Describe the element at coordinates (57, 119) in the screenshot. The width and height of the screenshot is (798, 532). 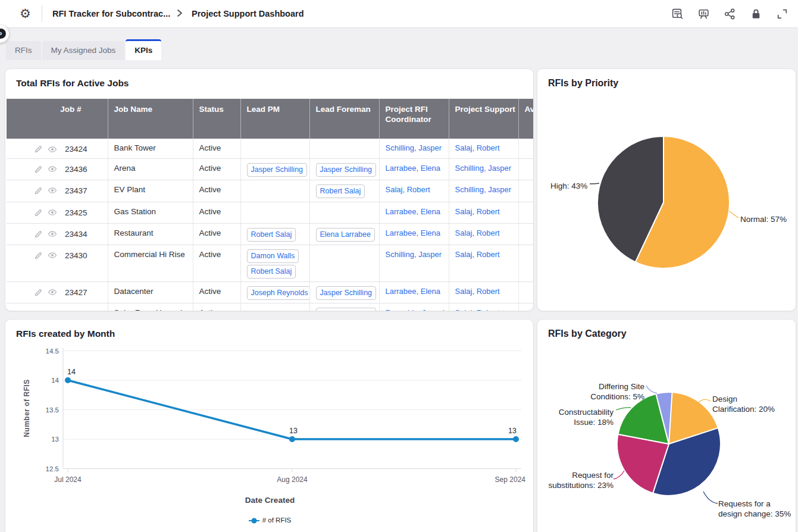
I see `column-header: Job #` at that location.